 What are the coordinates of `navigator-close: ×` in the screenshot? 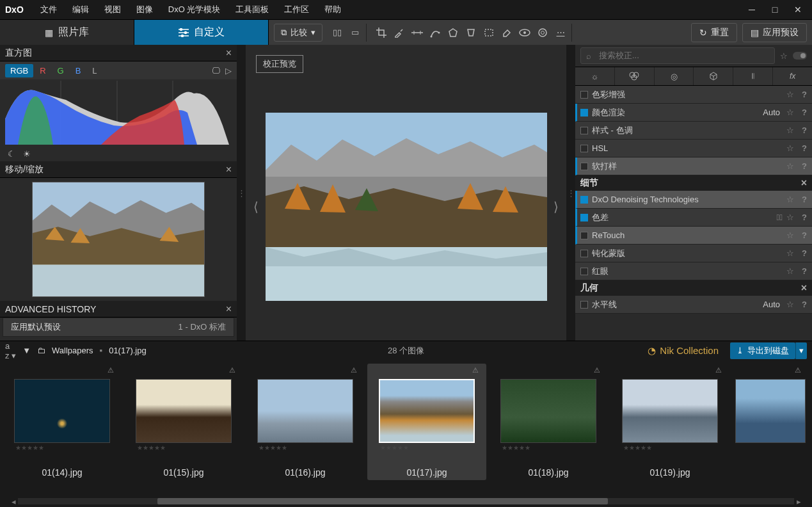 It's located at (229, 170).